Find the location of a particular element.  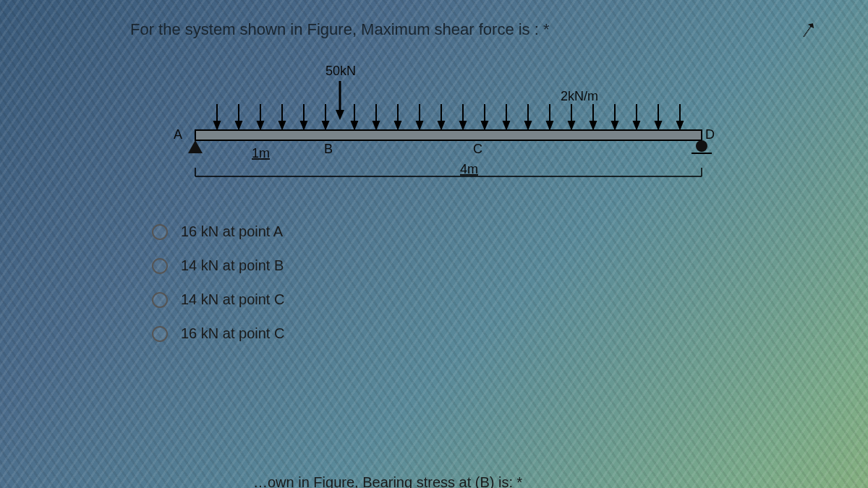

dim-bd: 4m is located at coordinates (469, 169).